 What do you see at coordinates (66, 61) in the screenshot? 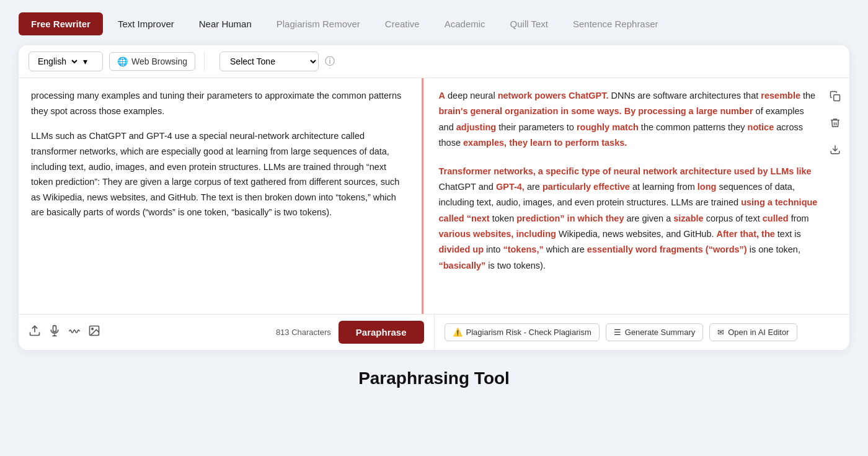
I see `language-selector: English Spanish French German ▾` at bounding box center [66, 61].